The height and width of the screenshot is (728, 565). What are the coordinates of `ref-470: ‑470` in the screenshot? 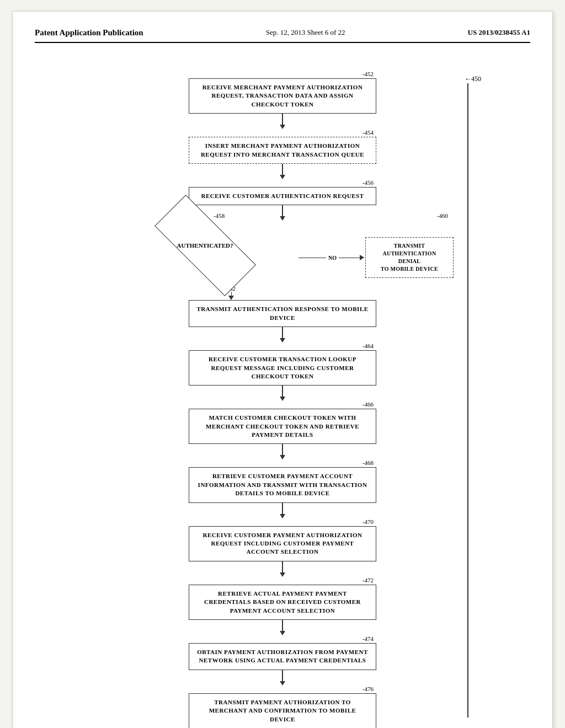 It's located at (368, 522).